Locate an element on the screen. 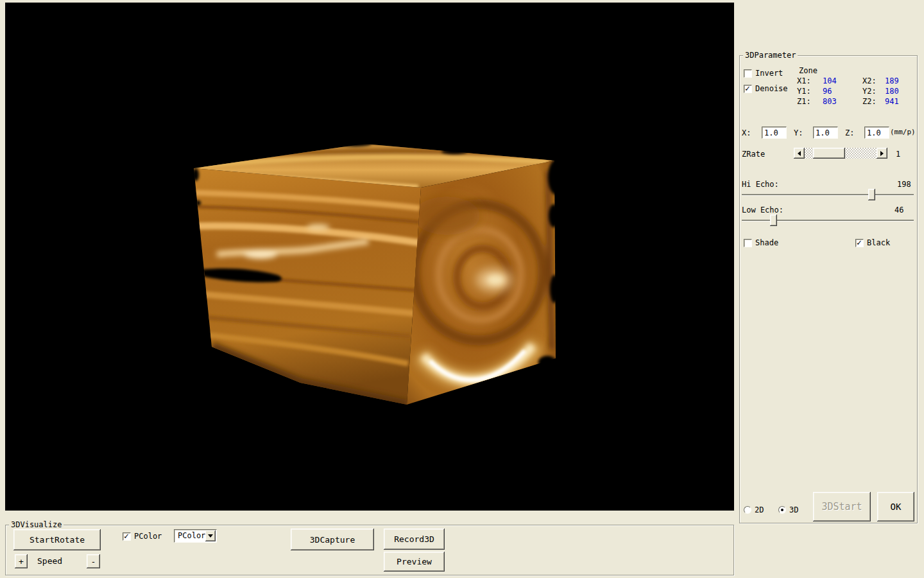  zone-y1-label: Y1: is located at coordinates (804, 91).